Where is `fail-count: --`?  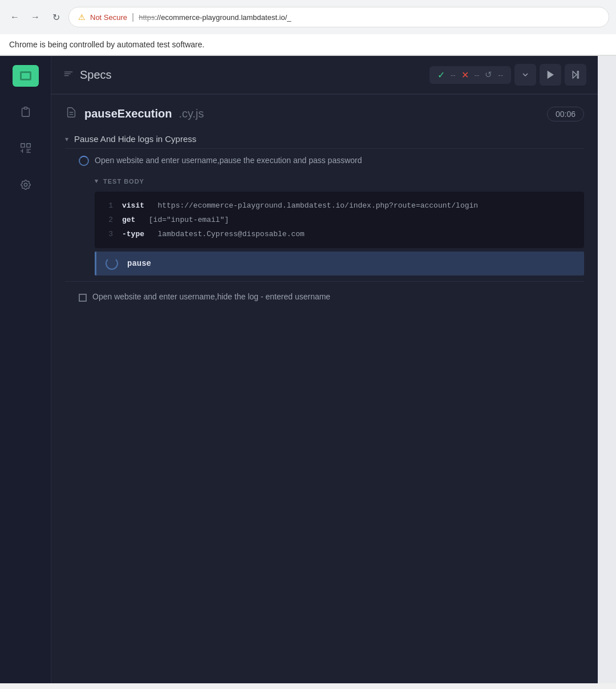
fail-count: -- is located at coordinates (477, 75).